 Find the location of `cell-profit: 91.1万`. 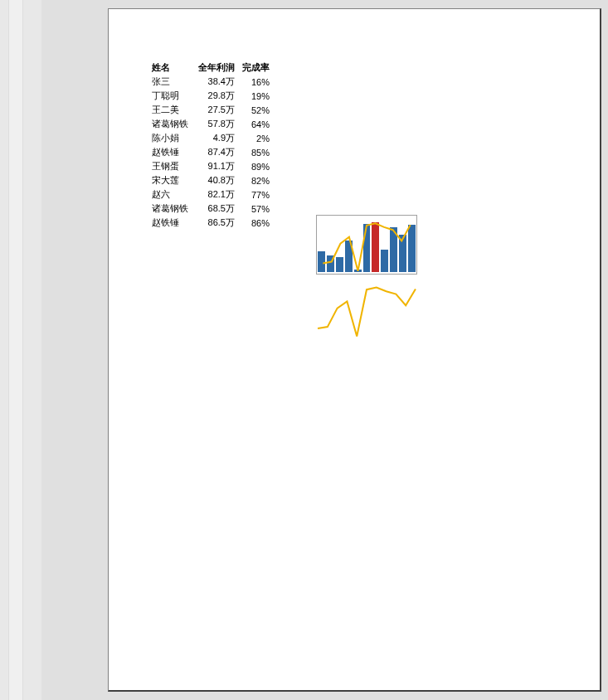

cell-profit: 91.1万 is located at coordinates (216, 166).